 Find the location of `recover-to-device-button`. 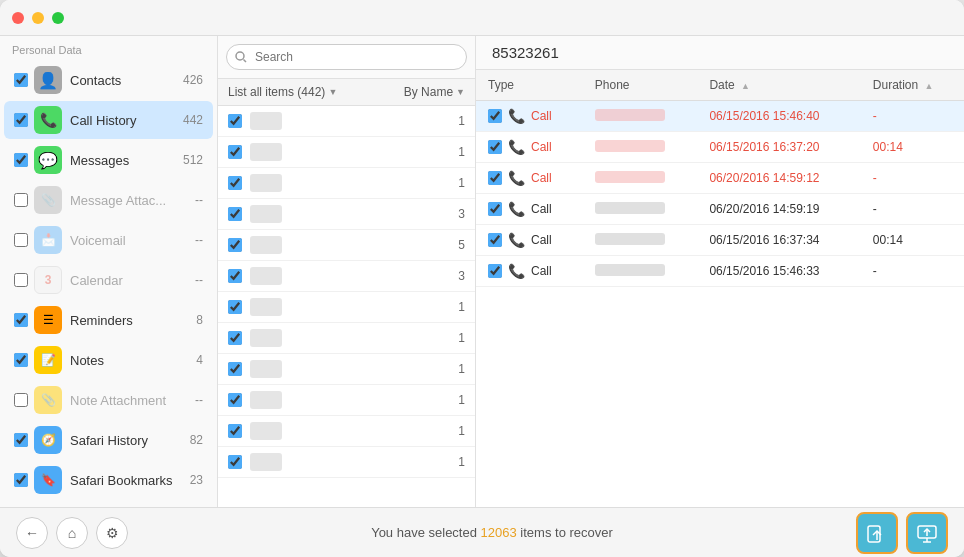

recover-to-device-button is located at coordinates (877, 533).